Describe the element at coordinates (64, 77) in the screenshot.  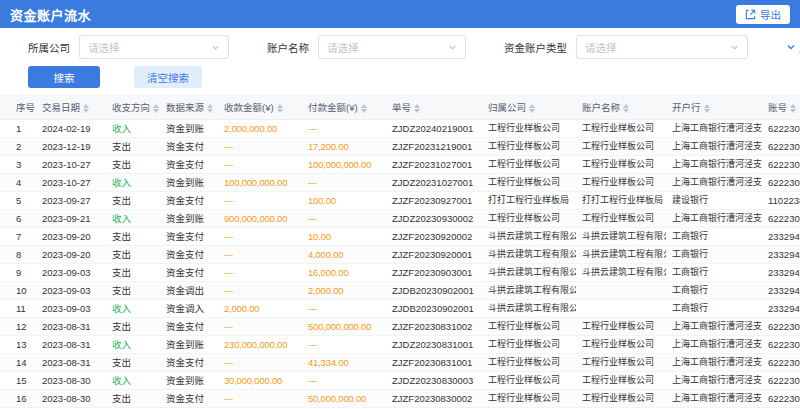
I see `search-button: 搜索` at that location.